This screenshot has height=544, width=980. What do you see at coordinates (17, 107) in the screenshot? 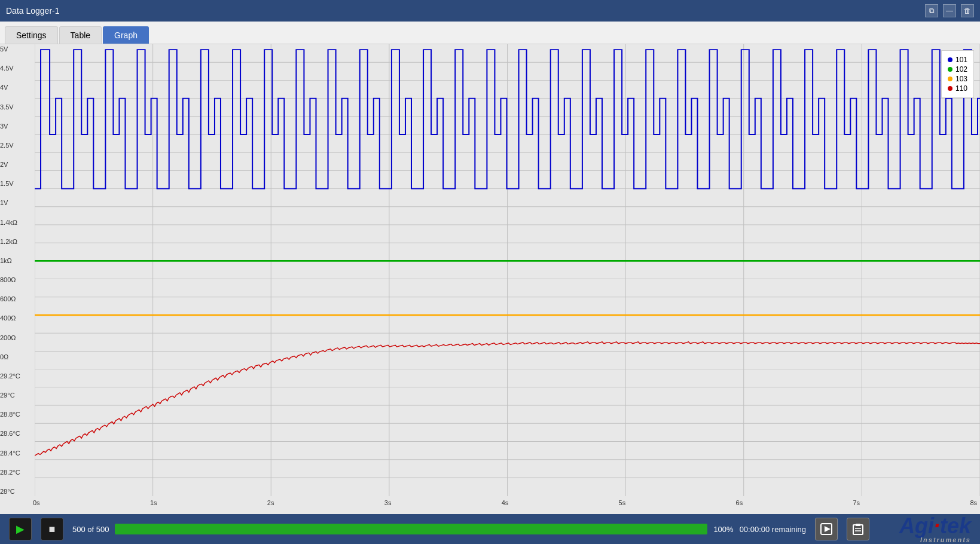
I see `y-label-35v: 3.5V` at bounding box center [17, 107].